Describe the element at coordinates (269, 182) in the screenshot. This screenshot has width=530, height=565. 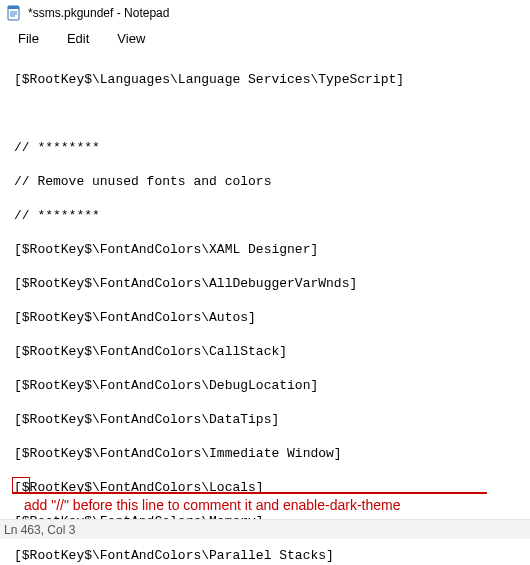
I see `code-line: // Remove unused fonts and colors` at that location.